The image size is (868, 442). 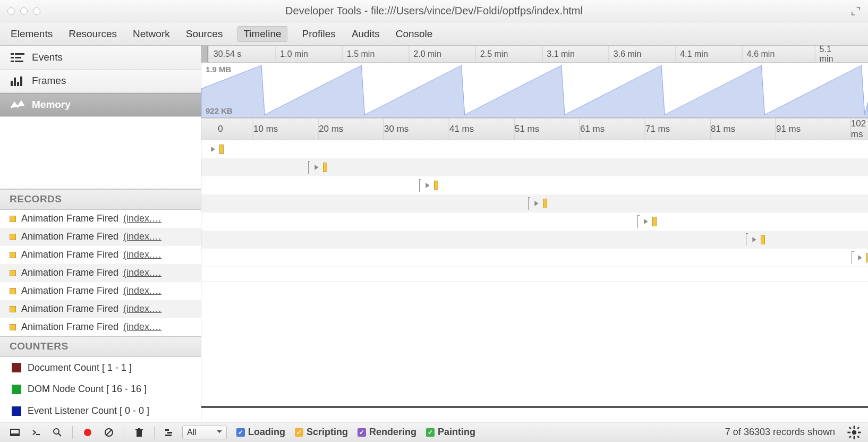 I want to click on settings-button, so click(x=854, y=432).